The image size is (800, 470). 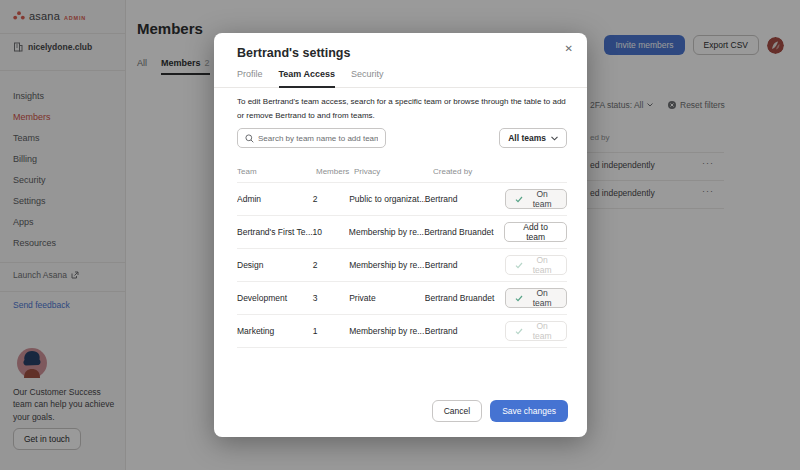 What do you see at coordinates (402, 298) in the screenshot?
I see `table-row: Development 3 Private Bertrand Bruandet …` at bounding box center [402, 298].